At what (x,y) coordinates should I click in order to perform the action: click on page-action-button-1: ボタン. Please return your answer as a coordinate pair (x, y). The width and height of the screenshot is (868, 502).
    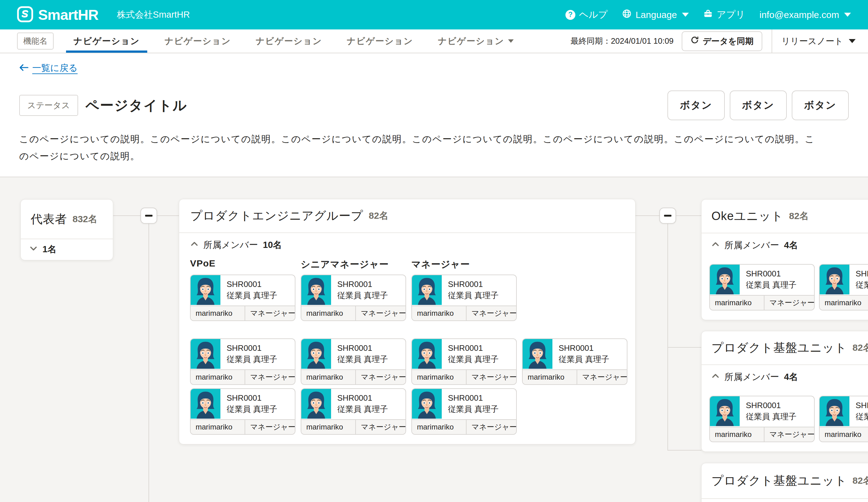
    Looking at the image, I should click on (696, 105).